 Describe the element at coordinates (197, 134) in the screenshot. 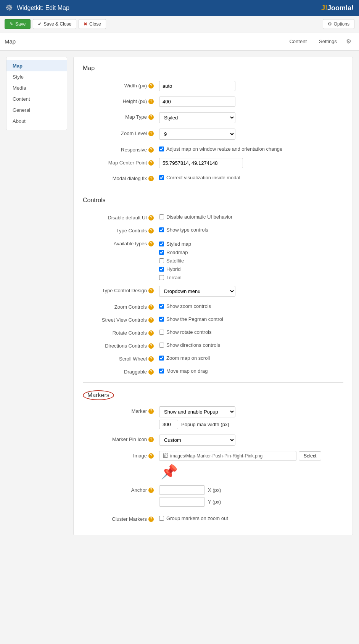

I see `zoom-level-select: 1234 5678 9101112` at that location.